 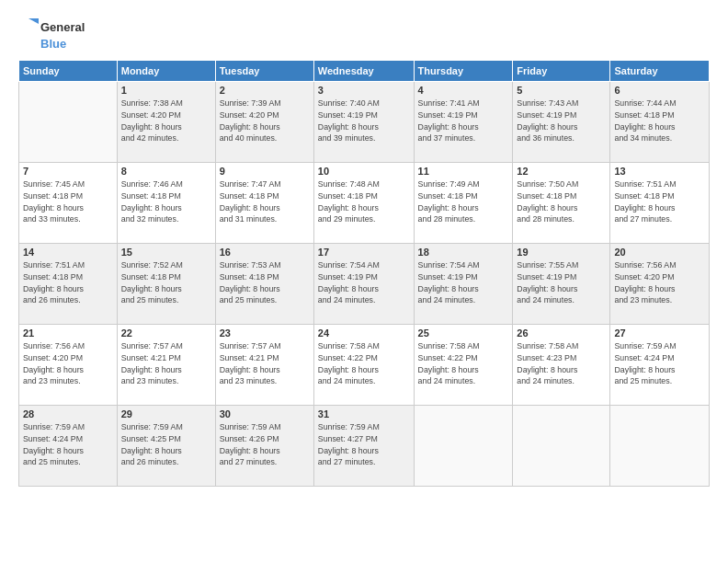 I want to click on day-cell: 4Sunrise: 7:41 AMSunset: 4:19 PMDaylight…, so click(x=463, y=122).